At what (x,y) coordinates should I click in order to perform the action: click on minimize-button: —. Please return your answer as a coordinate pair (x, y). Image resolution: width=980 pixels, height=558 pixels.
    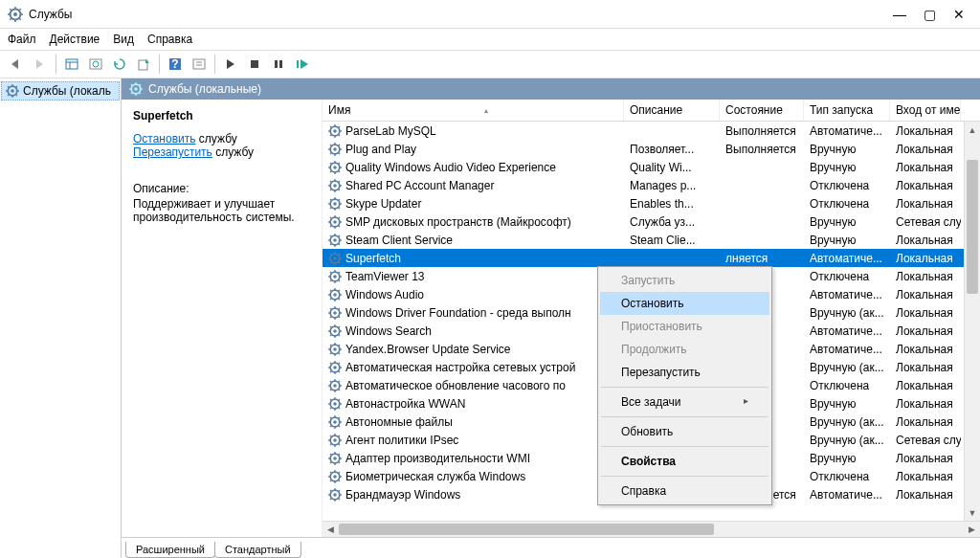
    Looking at the image, I should click on (900, 14).